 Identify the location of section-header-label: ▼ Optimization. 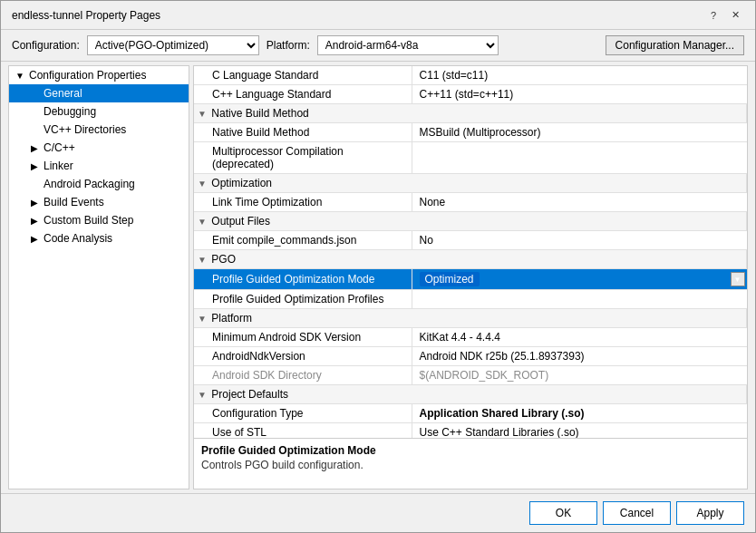
(470, 183).